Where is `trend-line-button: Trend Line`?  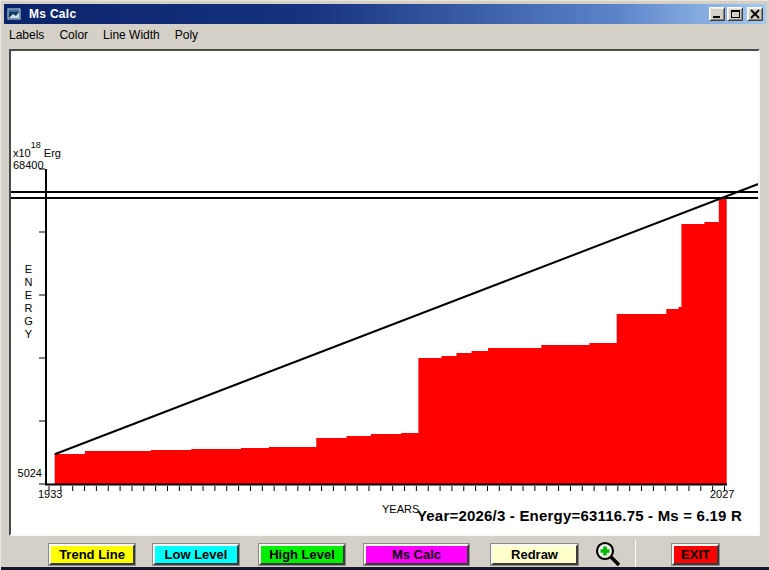 trend-line-button: Trend Line is located at coordinates (92, 554).